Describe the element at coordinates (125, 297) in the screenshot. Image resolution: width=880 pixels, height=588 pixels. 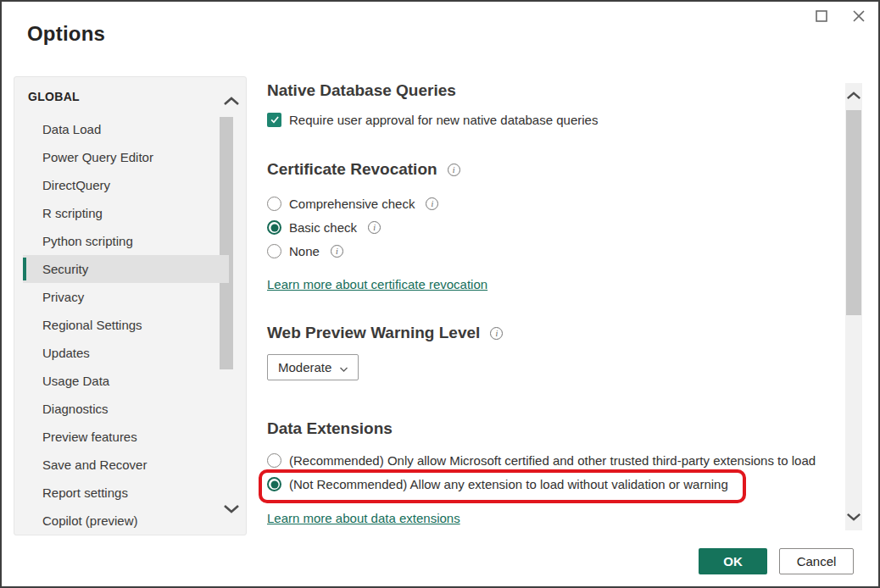
I see `sidebar-item-privacy: Privacy` at that location.